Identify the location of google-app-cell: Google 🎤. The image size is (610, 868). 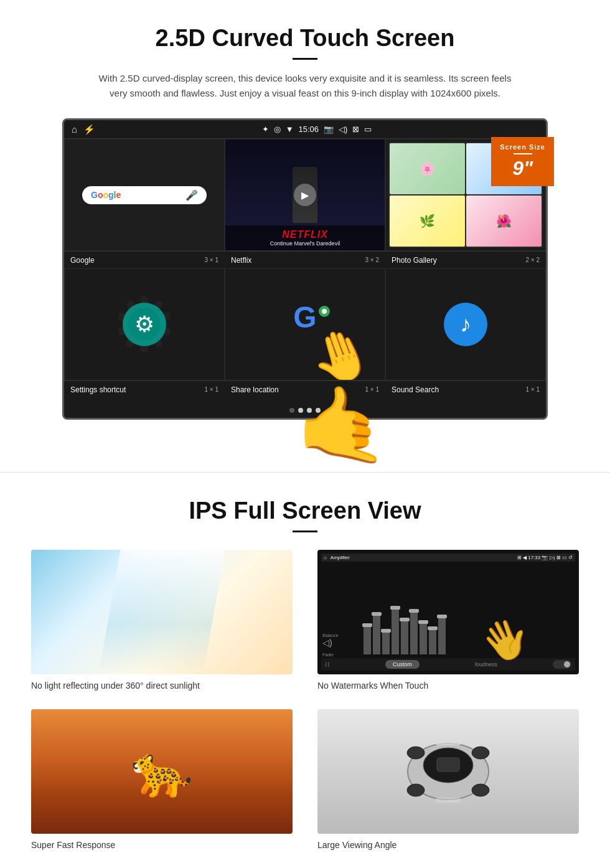
(144, 195).